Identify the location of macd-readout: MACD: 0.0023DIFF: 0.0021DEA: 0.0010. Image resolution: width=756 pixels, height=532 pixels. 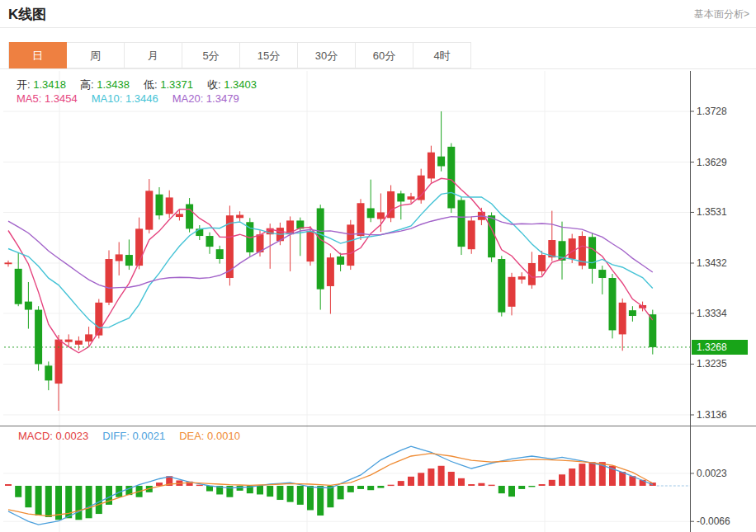
(136, 435).